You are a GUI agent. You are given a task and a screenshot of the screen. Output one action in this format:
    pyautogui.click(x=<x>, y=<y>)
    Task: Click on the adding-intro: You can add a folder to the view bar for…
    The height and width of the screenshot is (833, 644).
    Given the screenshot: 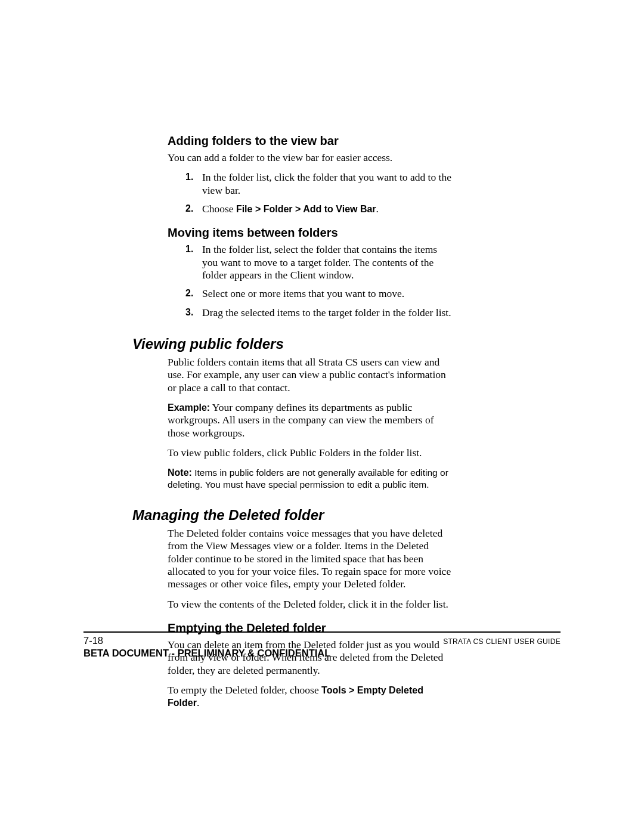 What is the action you would take?
    pyautogui.click(x=310, y=157)
    